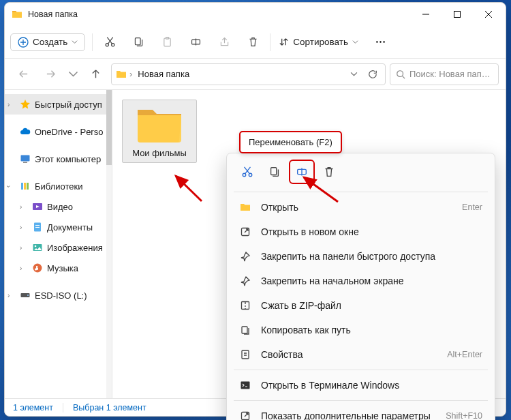 This screenshot has height=420, width=511. What do you see at coordinates (464, 416) in the screenshot?
I see `ctx-shortcut: Shift+F10` at bounding box center [464, 416].